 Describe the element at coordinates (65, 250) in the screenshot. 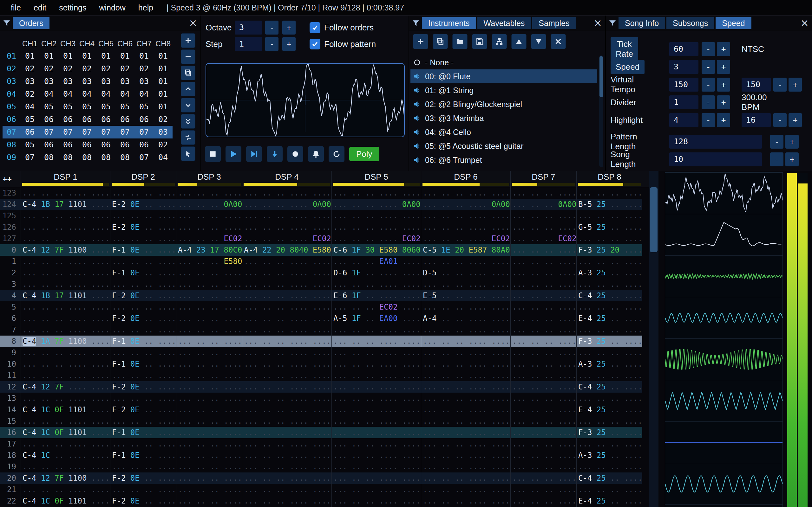

I see `pattern-cell: C-4 12 7F 1100 ....` at that location.